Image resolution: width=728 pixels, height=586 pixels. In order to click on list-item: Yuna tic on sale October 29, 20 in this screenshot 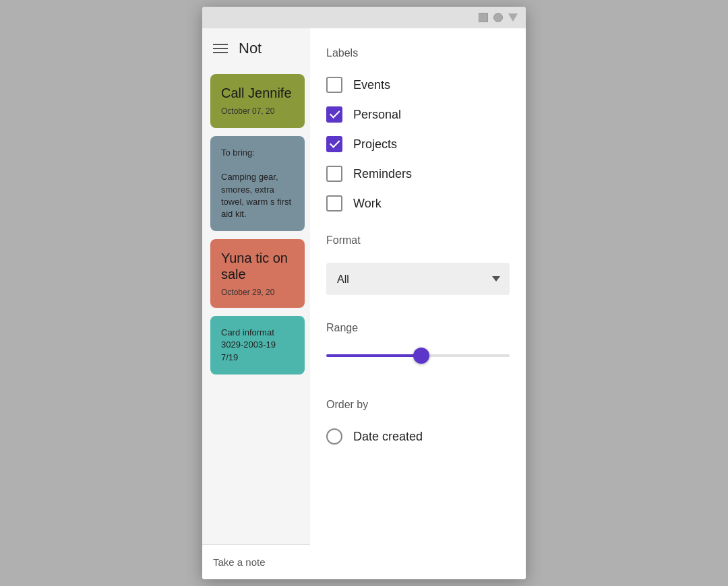, I will do `click(257, 273)`.